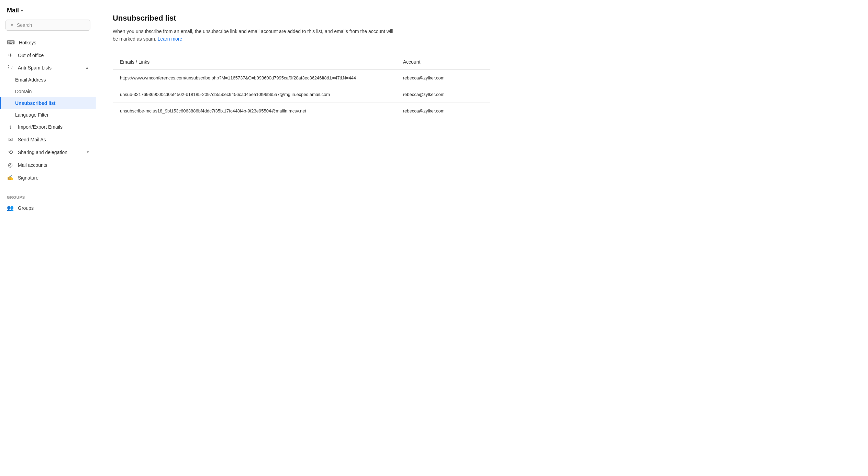 Image resolution: width=868 pixels, height=476 pixels. I want to click on import-export-icon: ↕, so click(10, 127).